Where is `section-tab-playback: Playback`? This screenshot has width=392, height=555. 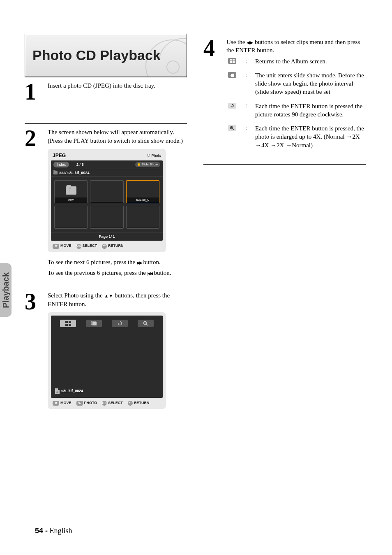
section-tab-playback: Playback is located at coordinates (6, 290).